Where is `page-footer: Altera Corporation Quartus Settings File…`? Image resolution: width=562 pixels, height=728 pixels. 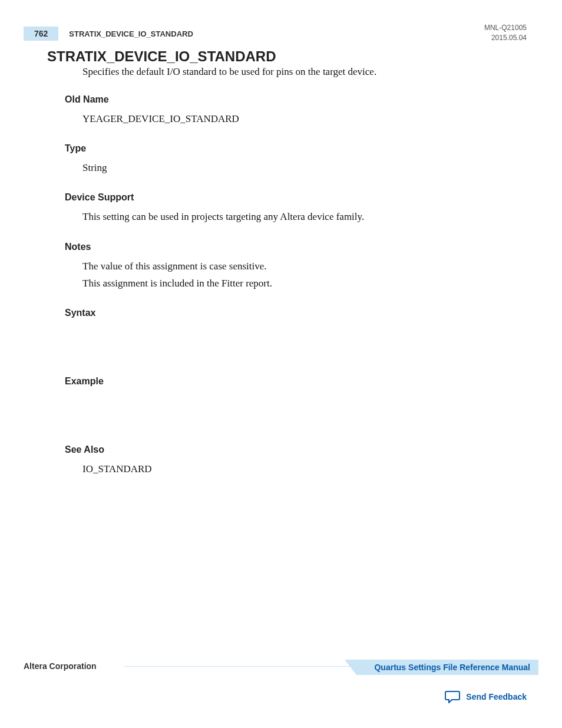 page-footer: Altera Corporation Quartus Settings File… is located at coordinates (281, 667).